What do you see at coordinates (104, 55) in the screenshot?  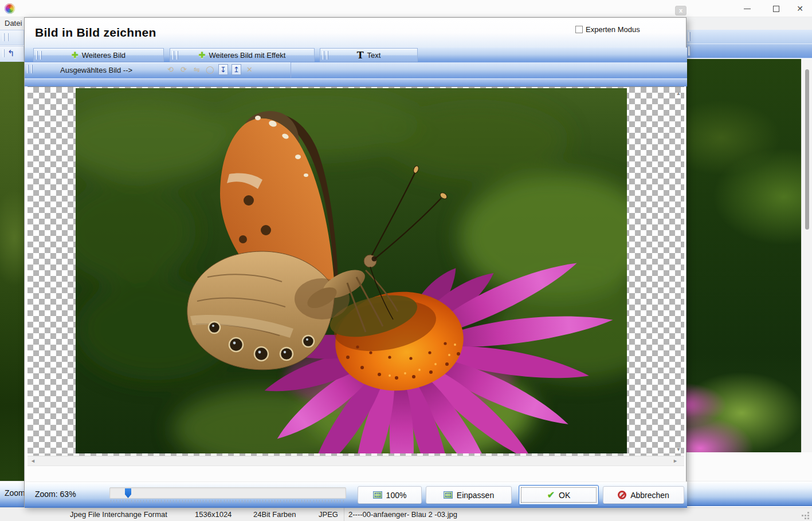 I see `add-image-label: Weiteres Bild` at bounding box center [104, 55].